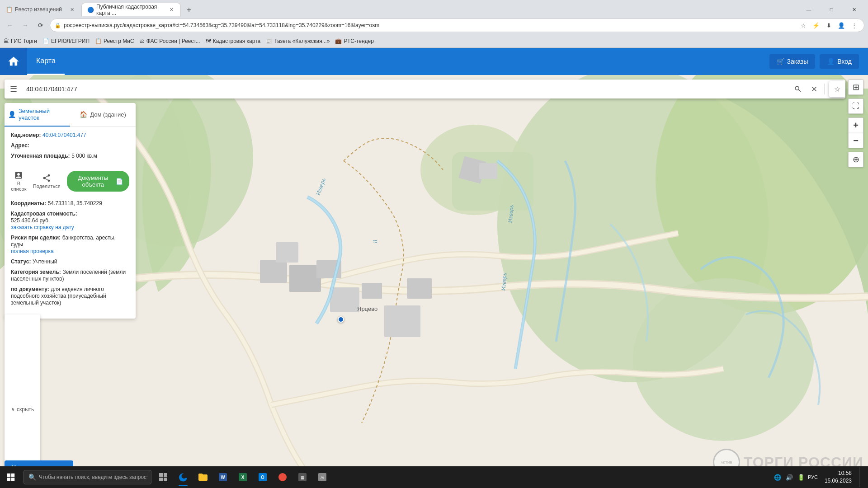  I want to click on taskbar-right: 🌐 🔊 🔋 РУС 10:58 15.06.2023, so click(821, 477).